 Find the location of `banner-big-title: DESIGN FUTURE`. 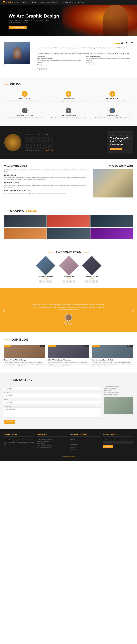

banner-big-title: DESIGN FUTURE is located at coordinates (66, 144).